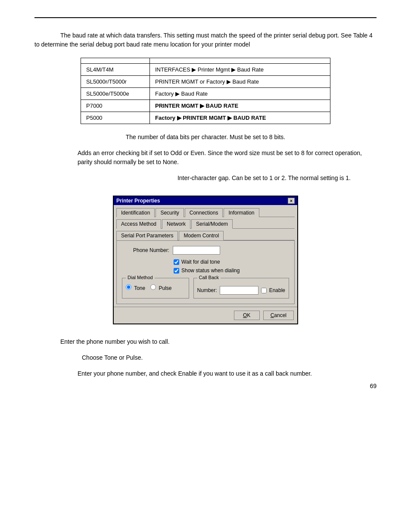 Image resolution: width=411 pixels, height=532 pixels. What do you see at coordinates (201, 236) in the screenshot?
I see `subsubtab-modem-control: Modem Control` at bounding box center [201, 236].